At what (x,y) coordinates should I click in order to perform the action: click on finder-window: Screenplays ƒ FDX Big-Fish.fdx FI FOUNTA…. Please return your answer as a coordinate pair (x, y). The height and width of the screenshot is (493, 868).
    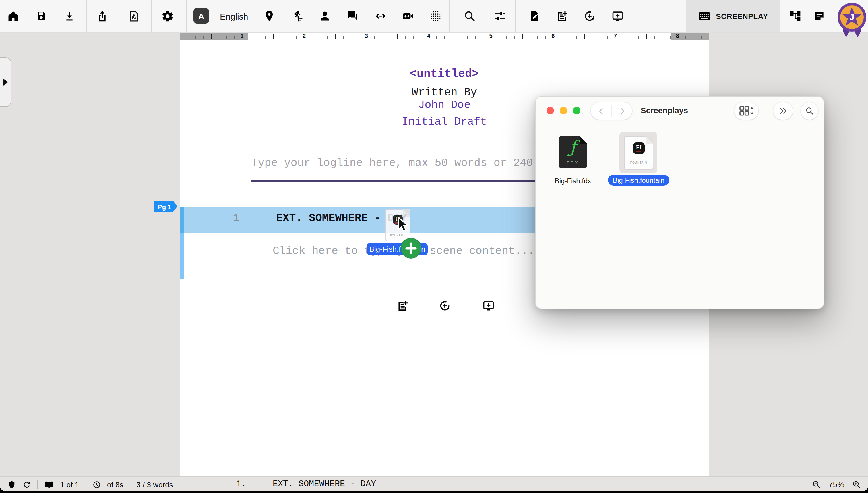
    Looking at the image, I should click on (680, 202).